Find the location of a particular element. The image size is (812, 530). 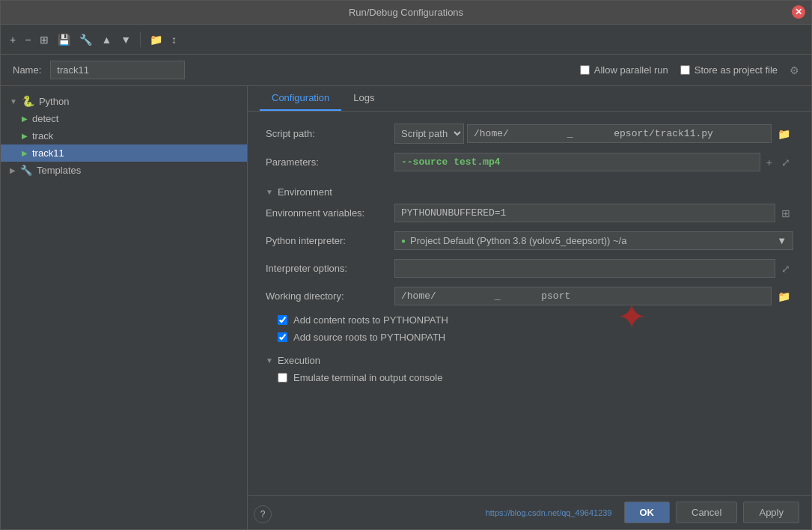

sidebar-templates-label: Templates is located at coordinates (58, 171).